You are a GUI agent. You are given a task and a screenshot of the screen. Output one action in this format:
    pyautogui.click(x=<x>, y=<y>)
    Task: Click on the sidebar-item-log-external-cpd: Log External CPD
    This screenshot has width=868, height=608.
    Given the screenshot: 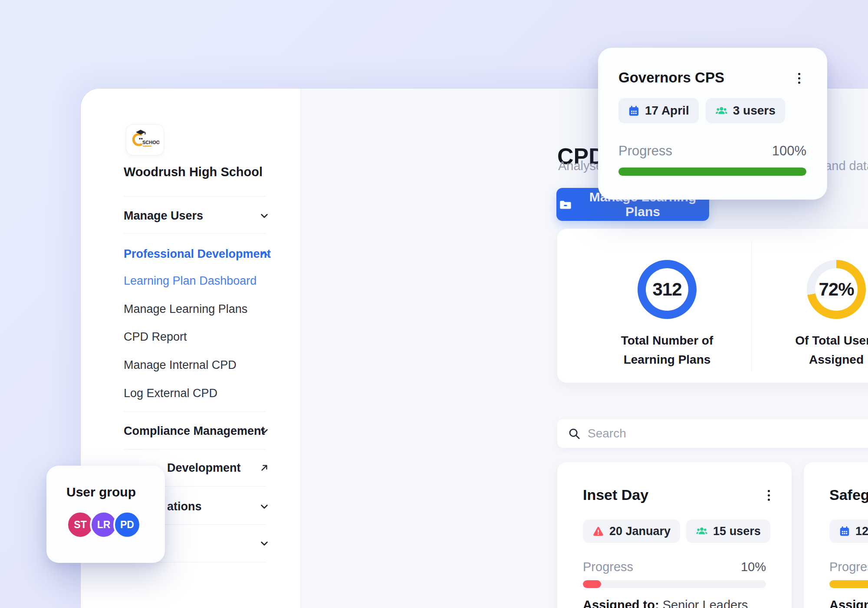 What is the action you would take?
    pyautogui.click(x=199, y=393)
    